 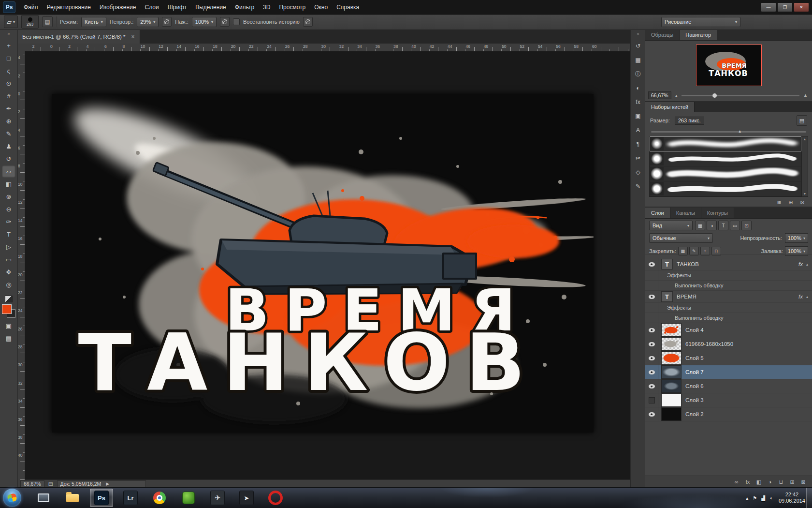 What do you see at coordinates (133, 37) in the screenshot?
I see `close-tab-icon: ×` at bounding box center [133, 37].